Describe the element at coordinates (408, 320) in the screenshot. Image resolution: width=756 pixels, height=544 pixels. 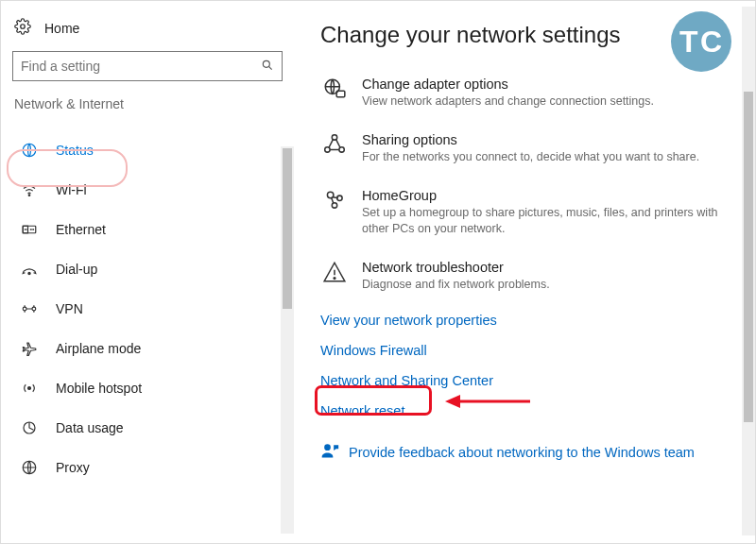
I see `link-network-properties: View your network properties` at that location.